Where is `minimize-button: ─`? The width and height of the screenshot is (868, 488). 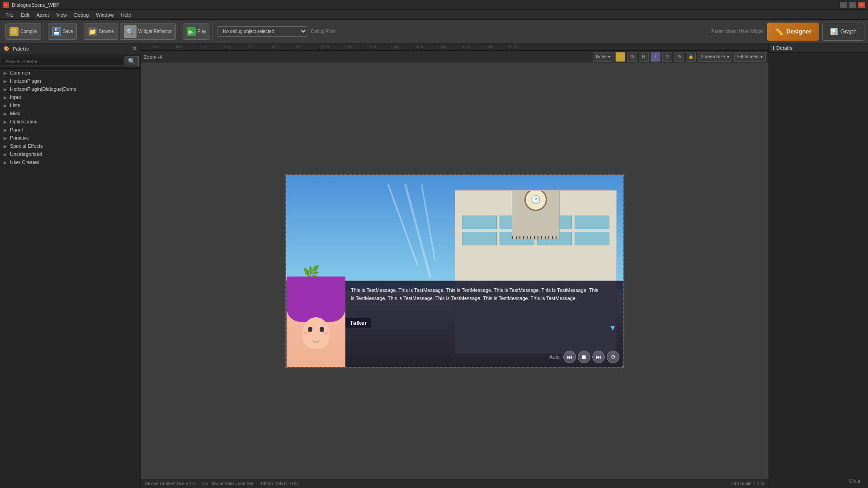
minimize-button: ─ is located at coordinates (844, 5).